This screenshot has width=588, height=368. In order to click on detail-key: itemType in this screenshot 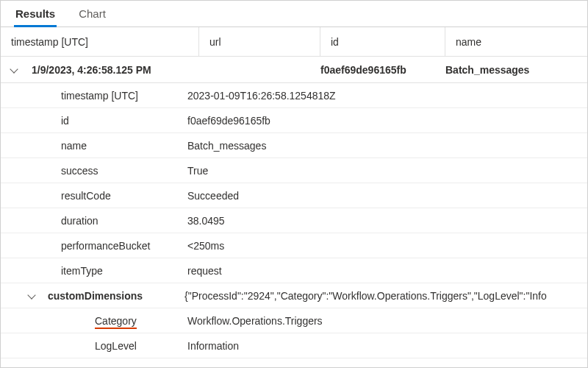, I will do `click(93, 271)`.